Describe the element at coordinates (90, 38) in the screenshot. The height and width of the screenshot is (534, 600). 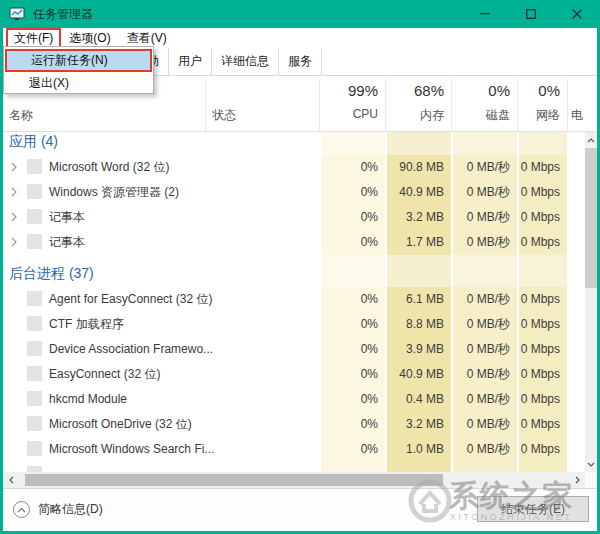
I see `menu-options: 选项(O)` at that location.